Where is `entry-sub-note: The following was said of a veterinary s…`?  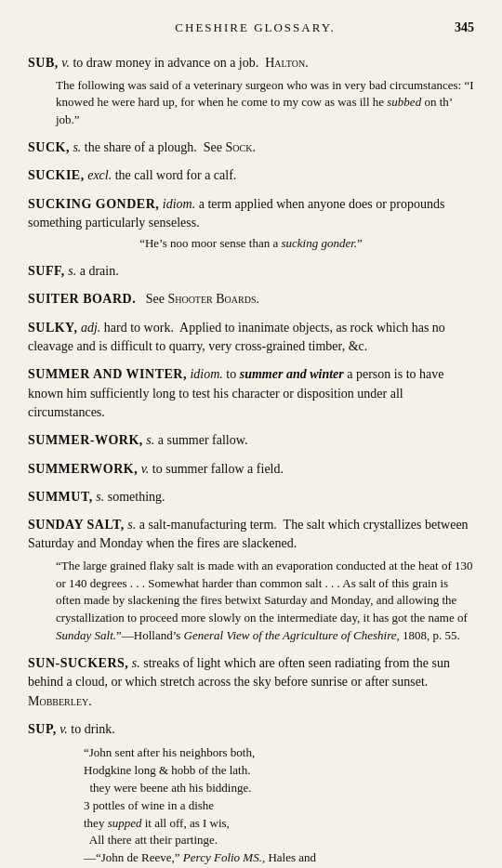
entry-sub-note: The following was said of a veterinary s… is located at coordinates (265, 104).